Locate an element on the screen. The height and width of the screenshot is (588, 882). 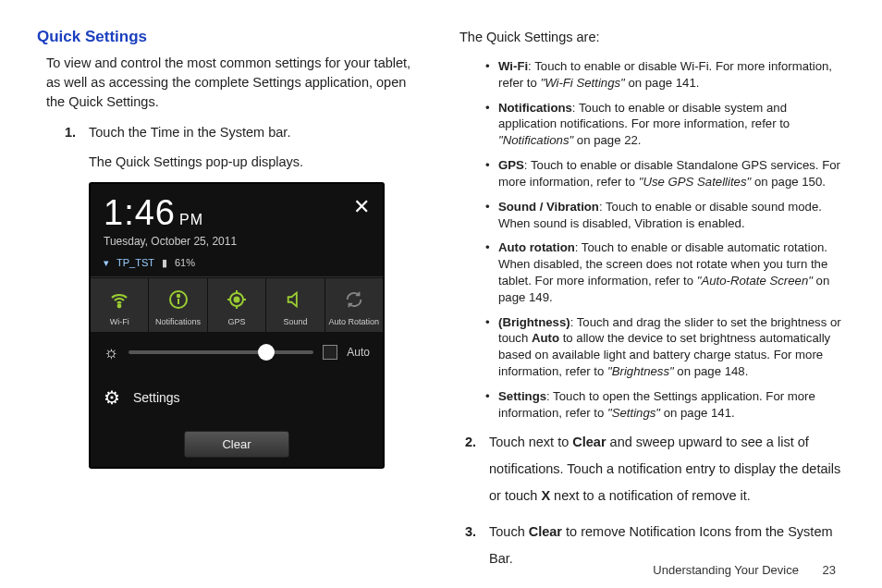
bullet-sound: •Sound / Vibration: Touch to enable or d… is located at coordinates (666, 215).